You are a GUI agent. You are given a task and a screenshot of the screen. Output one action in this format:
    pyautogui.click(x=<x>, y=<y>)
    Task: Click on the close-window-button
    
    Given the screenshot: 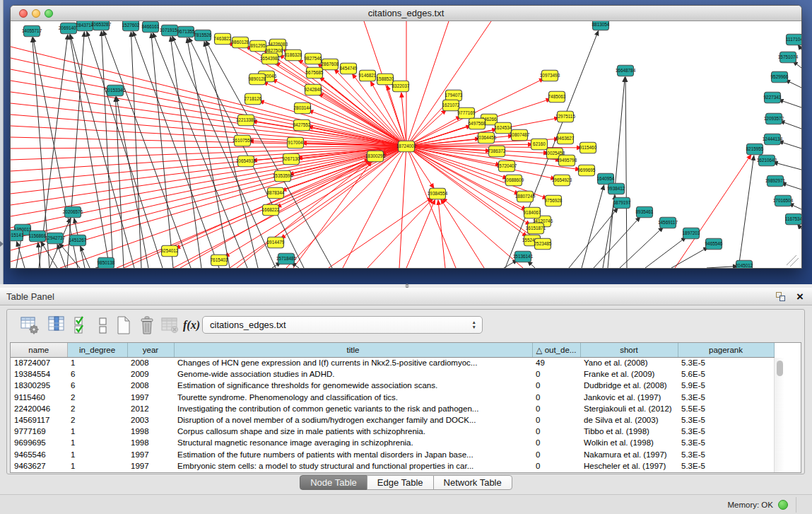 What is the action you would take?
    pyautogui.click(x=23, y=13)
    